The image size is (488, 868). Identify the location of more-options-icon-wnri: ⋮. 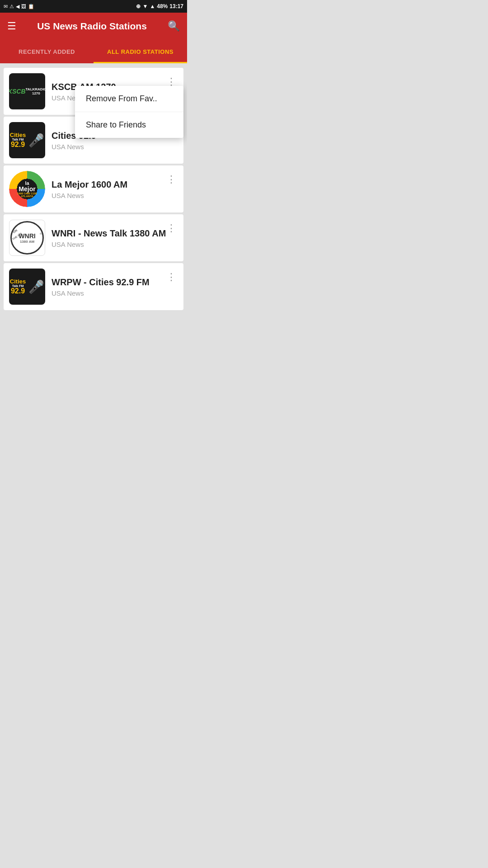
(171, 228).